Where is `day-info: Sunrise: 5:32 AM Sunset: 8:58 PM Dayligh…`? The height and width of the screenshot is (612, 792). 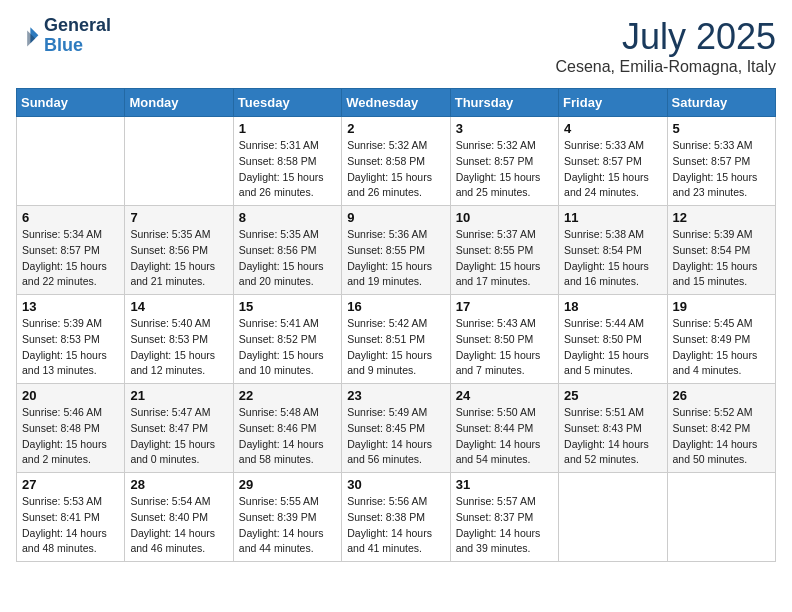
day-info: Sunrise: 5:32 AM Sunset: 8:58 PM Dayligh… is located at coordinates (396, 170).